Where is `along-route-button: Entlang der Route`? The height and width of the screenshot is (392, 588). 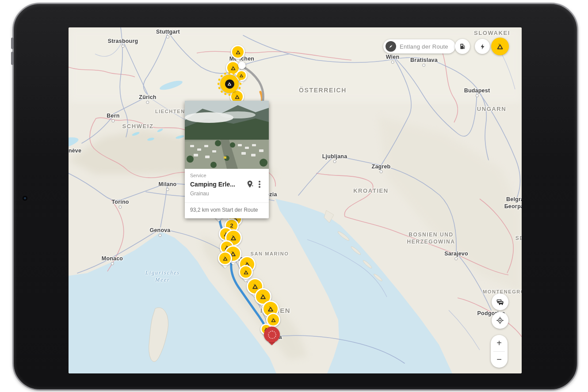
along-route-button: Entlang der Route is located at coordinates (419, 46).